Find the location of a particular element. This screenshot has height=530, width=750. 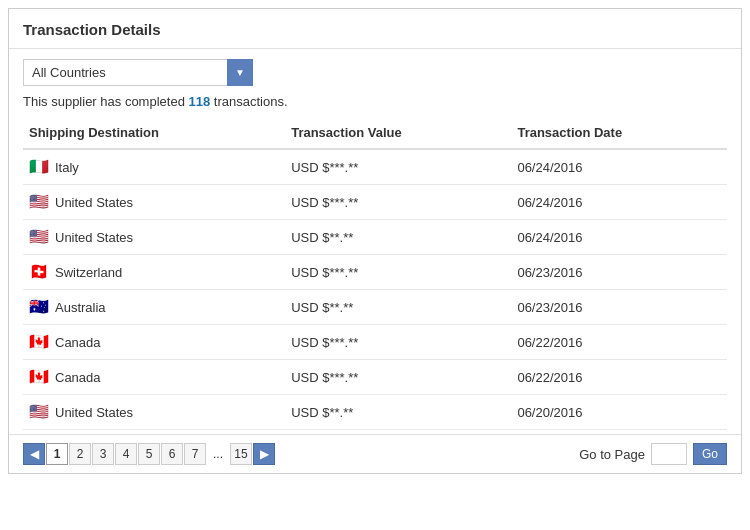

col-header-date: Transaction Date is located at coordinates (619, 133).